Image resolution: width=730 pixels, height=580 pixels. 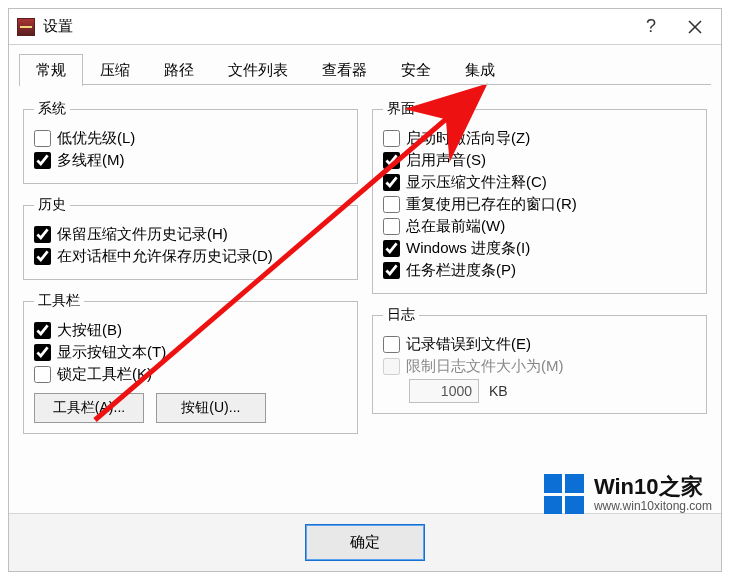 What do you see at coordinates (540, 366) in the screenshot?
I see `chk-limit-log-size: 限制日志文件大小为(M)` at bounding box center [540, 366].